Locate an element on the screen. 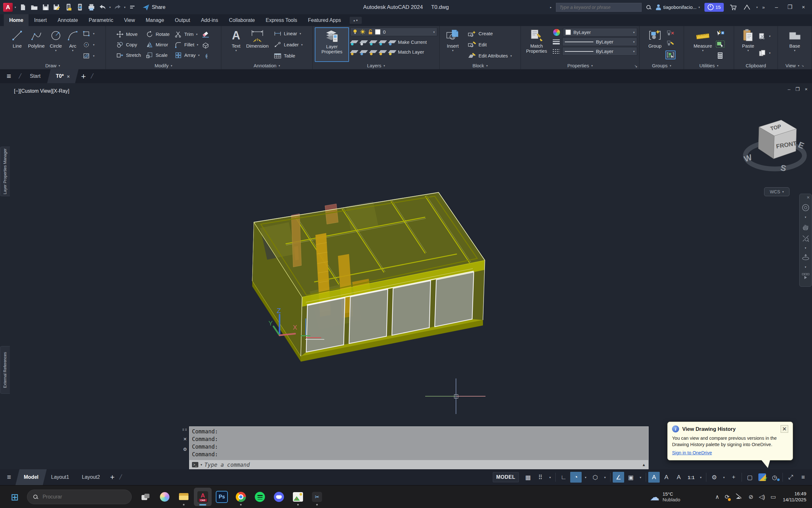  ribbon-tab: Collaborate is located at coordinates (242, 20).